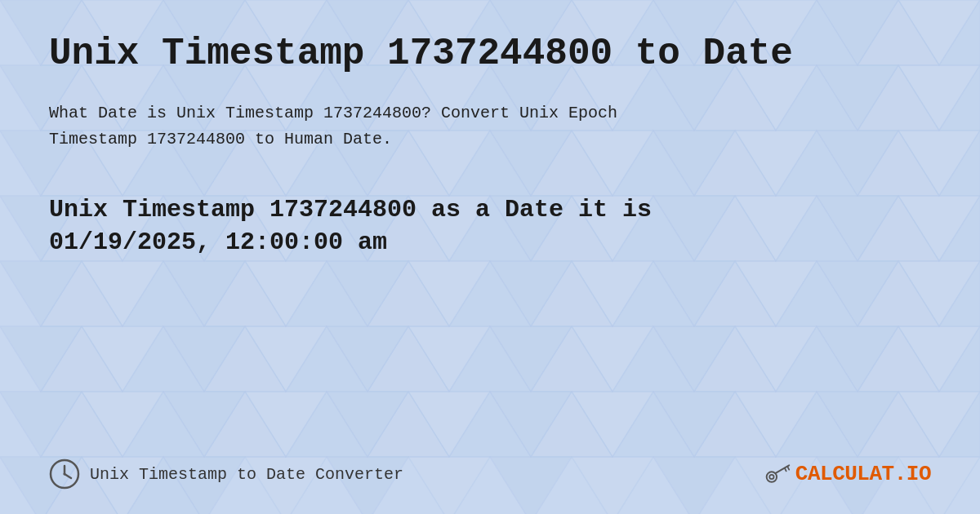  What do you see at coordinates (913, 474) in the screenshot?
I see `logo-text-accent: .IO` at bounding box center [913, 474].